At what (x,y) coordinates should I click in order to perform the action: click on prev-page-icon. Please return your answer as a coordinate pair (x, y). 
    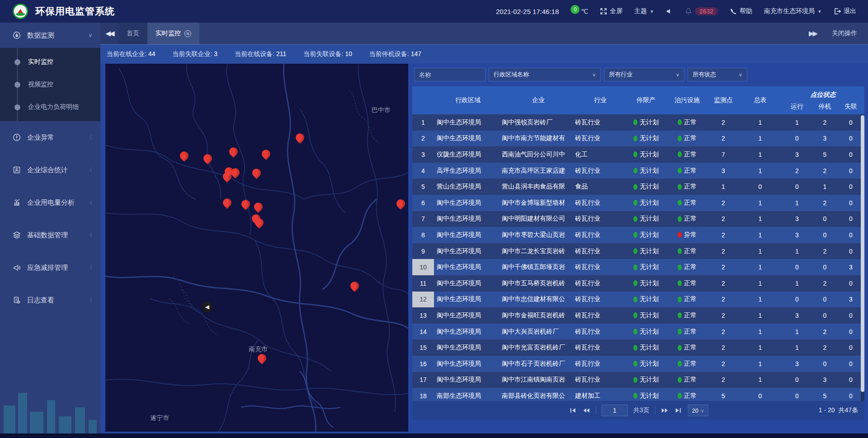
    Looking at the image, I should click on (586, 410).